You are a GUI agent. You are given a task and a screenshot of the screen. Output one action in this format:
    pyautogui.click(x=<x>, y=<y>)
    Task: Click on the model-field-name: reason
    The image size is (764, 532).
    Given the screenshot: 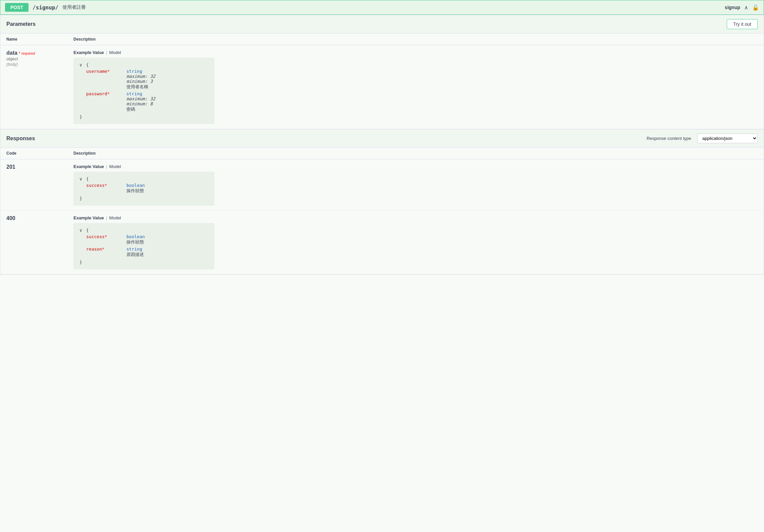 What is the action you would take?
    pyautogui.click(x=94, y=249)
    